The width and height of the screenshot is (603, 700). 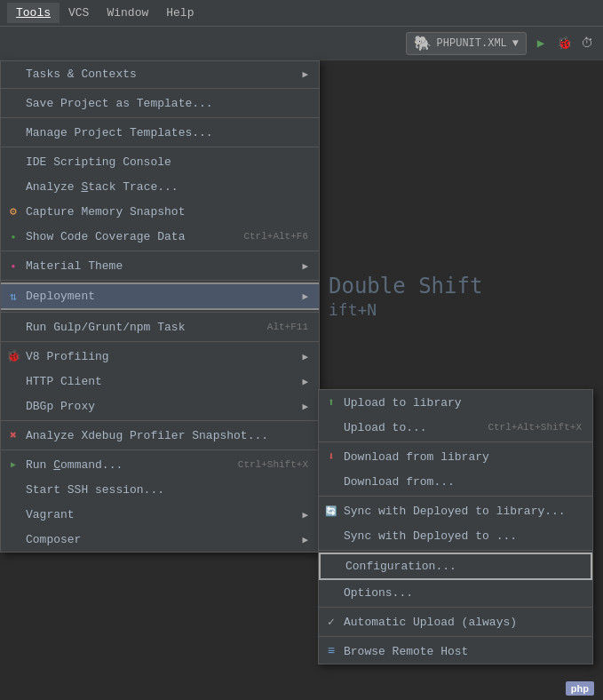 I want to click on menu-item-run-gulp: Run Gulp/Grunt/npm Task Alt+F11, so click(x=160, y=327).